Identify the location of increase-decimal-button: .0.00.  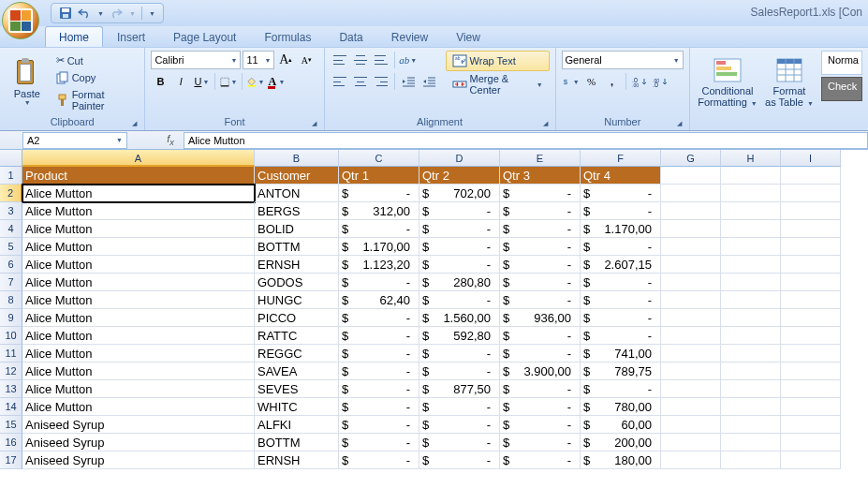
(640, 81).